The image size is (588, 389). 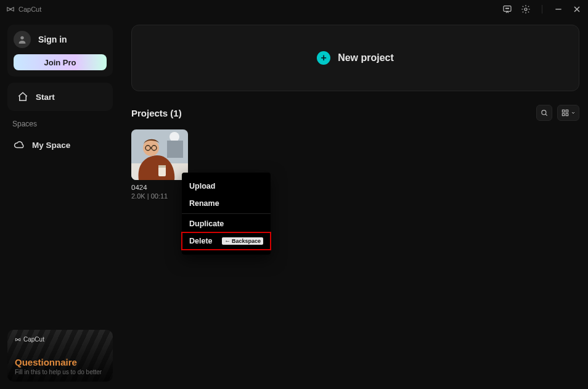 I want to click on window-minimize-button, so click(x=558, y=9).